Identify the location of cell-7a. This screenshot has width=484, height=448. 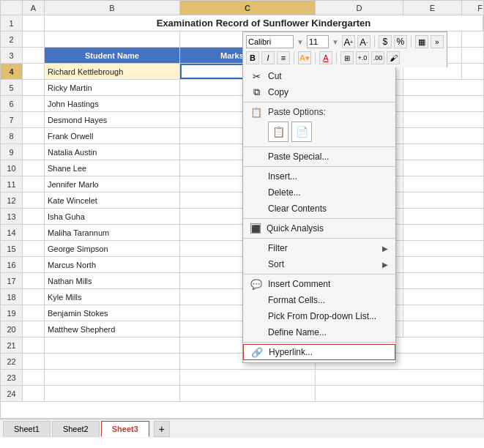
(34, 120).